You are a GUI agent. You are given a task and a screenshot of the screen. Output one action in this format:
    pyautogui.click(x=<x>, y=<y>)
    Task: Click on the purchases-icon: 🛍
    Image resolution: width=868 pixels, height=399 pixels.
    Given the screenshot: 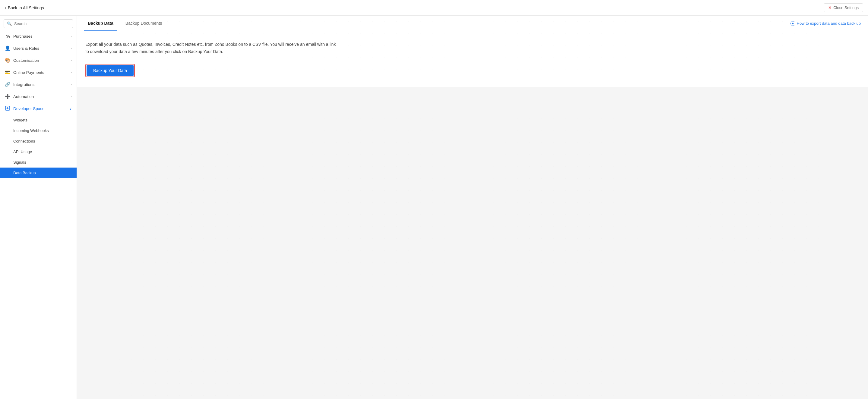 What is the action you would take?
    pyautogui.click(x=7, y=36)
    